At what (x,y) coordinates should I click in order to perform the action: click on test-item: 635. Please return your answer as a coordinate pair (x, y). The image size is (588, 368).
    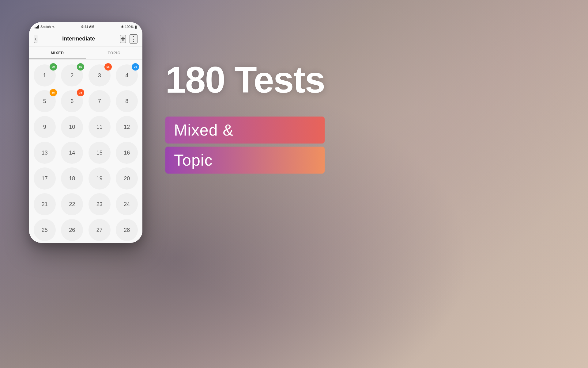
    Looking at the image, I should click on (72, 101).